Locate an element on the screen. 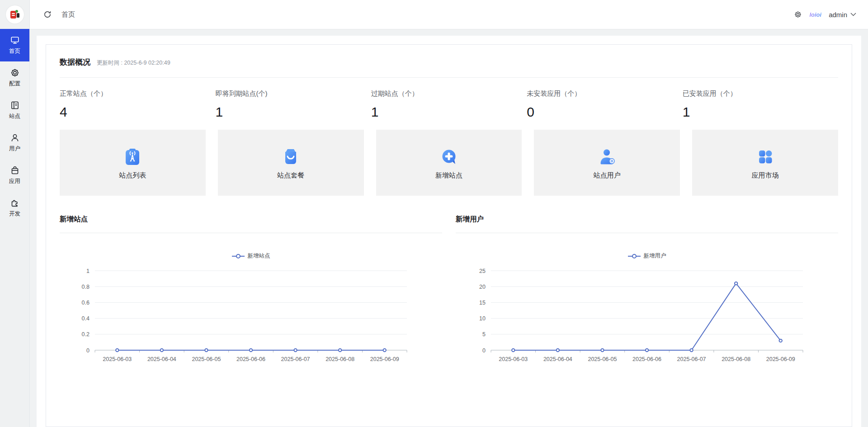 This screenshot has width=868, height=427. site-users-icon is located at coordinates (607, 157).